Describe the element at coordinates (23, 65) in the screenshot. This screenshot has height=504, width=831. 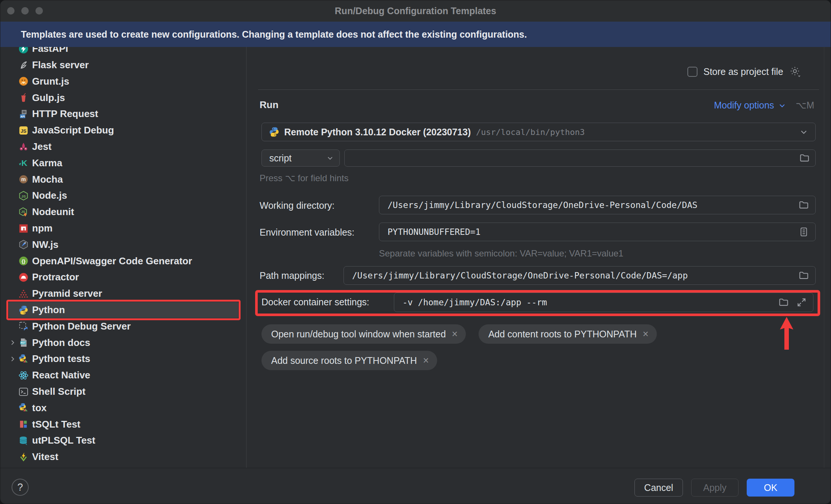
I see `flask-icon` at that location.